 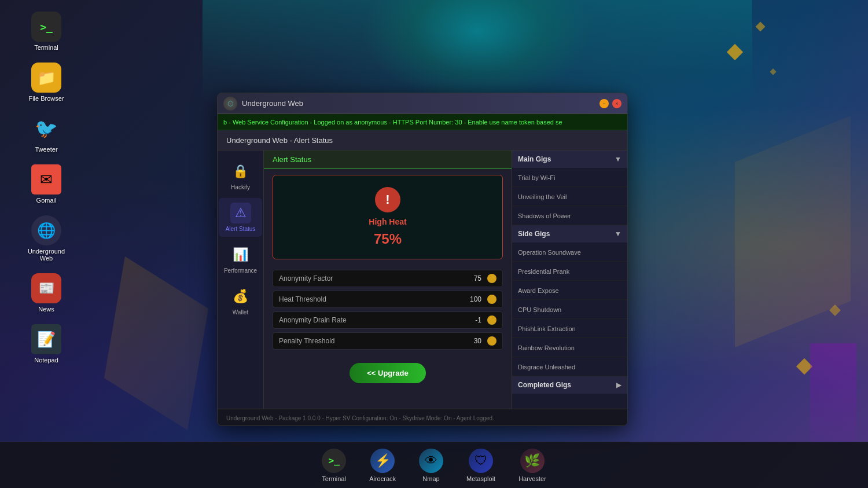 I want to click on stat-dot-anonymity-drain, so click(x=492, y=320).